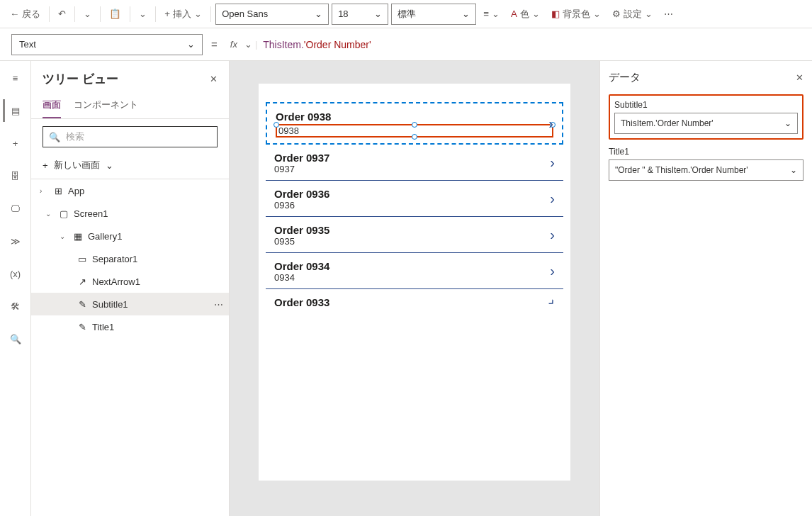  Describe the element at coordinates (16, 208) in the screenshot. I see `media-rail-button: 🖵` at that location.